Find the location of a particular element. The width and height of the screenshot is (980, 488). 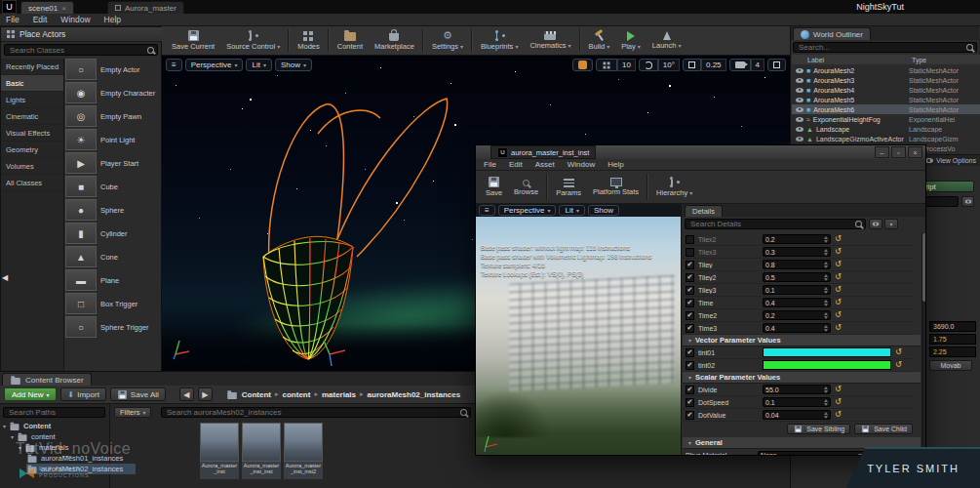

actor-cone: ▲Cone is located at coordinates (113, 257).